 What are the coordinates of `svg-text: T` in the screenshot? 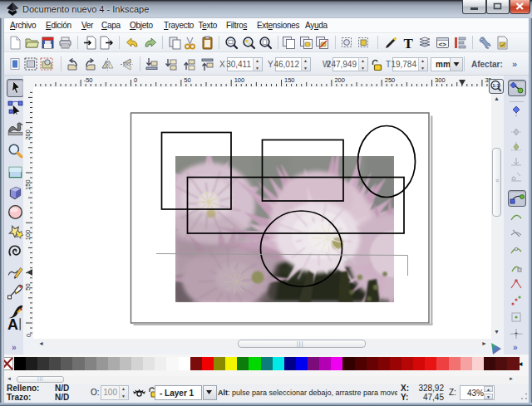 It's located at (408, 43).